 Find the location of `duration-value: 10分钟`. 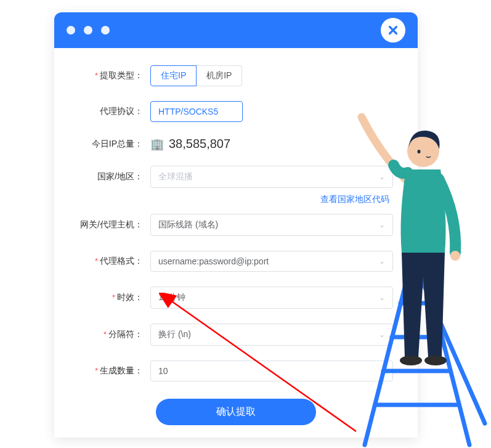

duration-value: 10分钟 is located at coordinates (172, 298).